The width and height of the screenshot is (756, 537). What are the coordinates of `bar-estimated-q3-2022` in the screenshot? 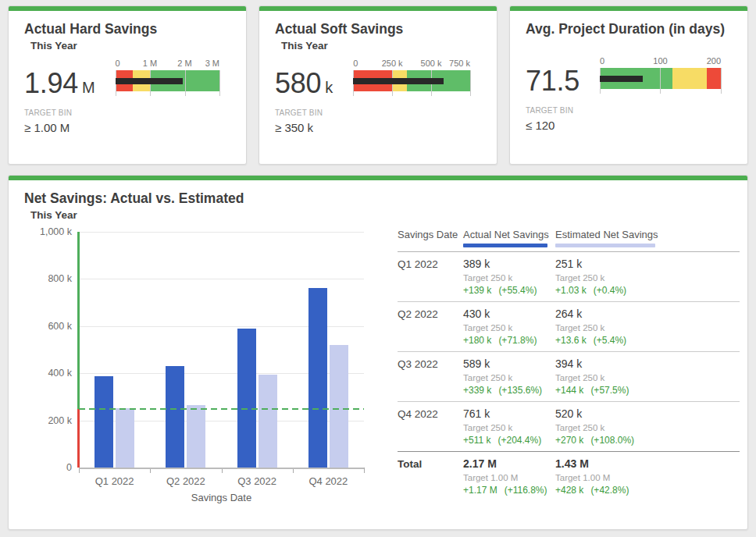 It's located at (268, 421).